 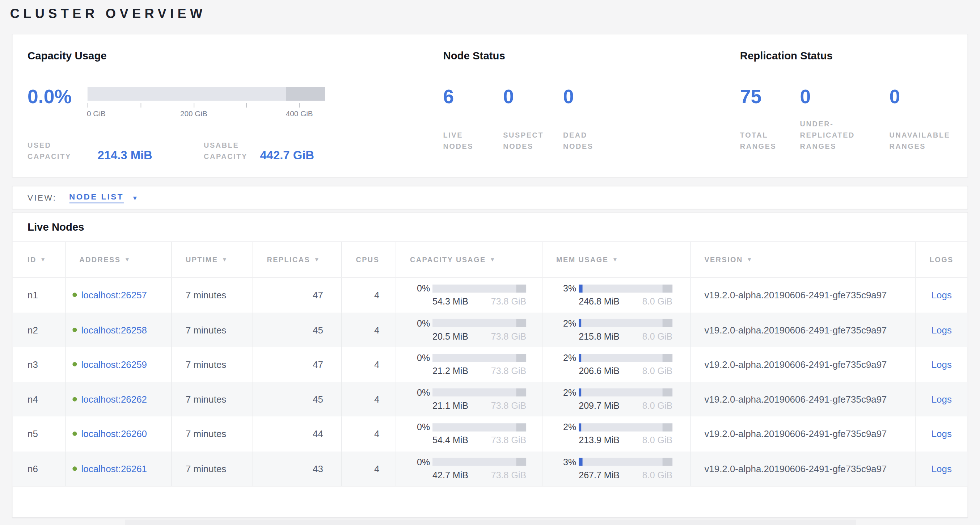 What do you see at coordinates (469, 260) in the screenshot?
I see `column-header-capacity-usage: CAPACITY USAGE▼` at bounding box center [469, 260].